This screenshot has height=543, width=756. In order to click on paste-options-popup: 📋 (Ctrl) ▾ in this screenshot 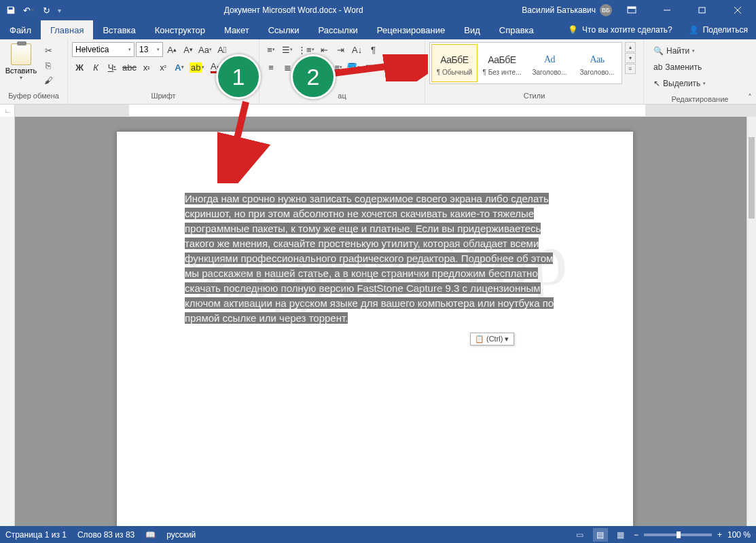, I will do `click(492, 339)`.